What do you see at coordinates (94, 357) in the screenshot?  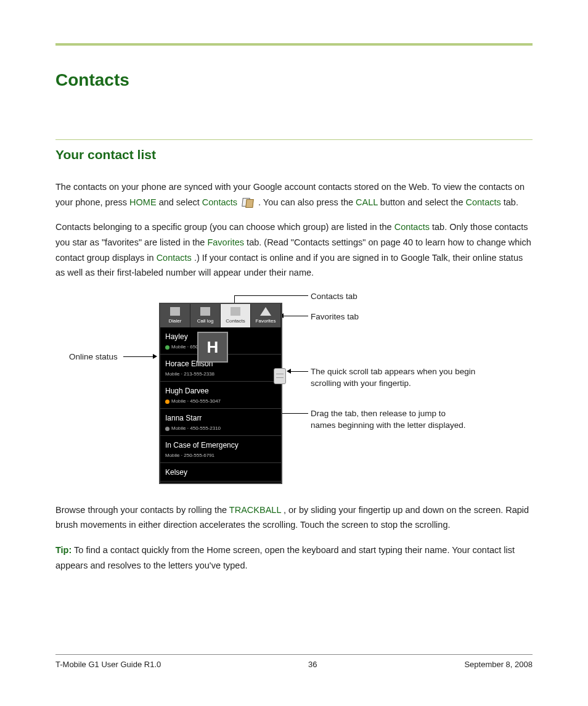 I see `callout-online-status: Online status` at bounding box center [94, 357].